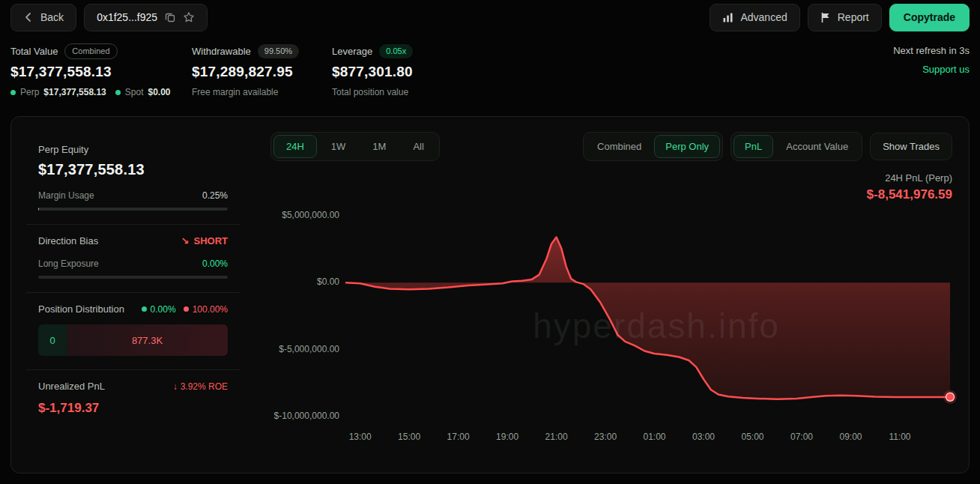 Image resolution: width=980 pixels, height=484 pixels. I want to click on withdrawable-sub: Free margin available, so click(235, 92).